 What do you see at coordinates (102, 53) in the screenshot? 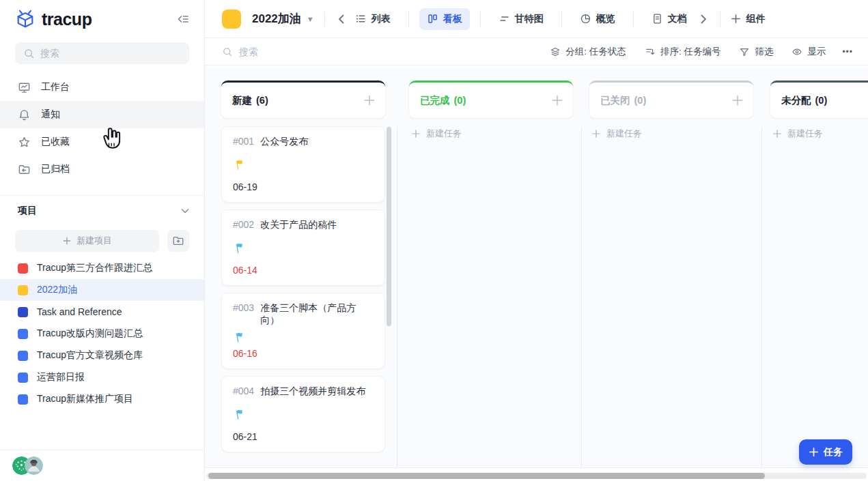
I see `sidebar-search` at bounding box center [102, 53].